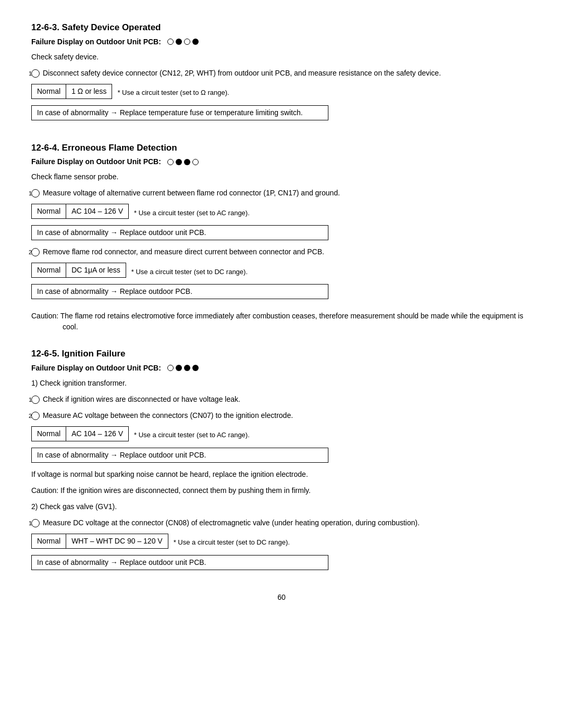 The height and width of the screenshot is (728, 563). Describe the element at coordinates (80, 434) in the screenshot. I see `table-row-1-12-6-5: Normal AC 104 – 126 V` at that location.